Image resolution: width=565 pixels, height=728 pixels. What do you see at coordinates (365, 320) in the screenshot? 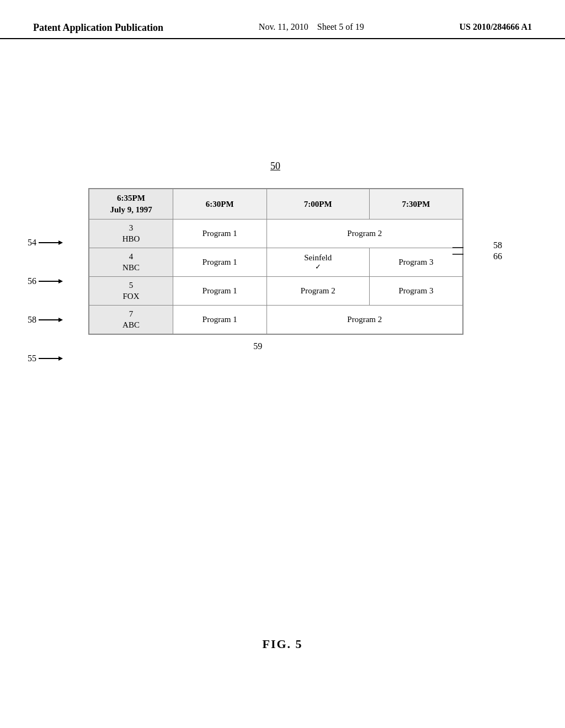
I see `abc-program2: Program 2` at bounding box center [365, 320].